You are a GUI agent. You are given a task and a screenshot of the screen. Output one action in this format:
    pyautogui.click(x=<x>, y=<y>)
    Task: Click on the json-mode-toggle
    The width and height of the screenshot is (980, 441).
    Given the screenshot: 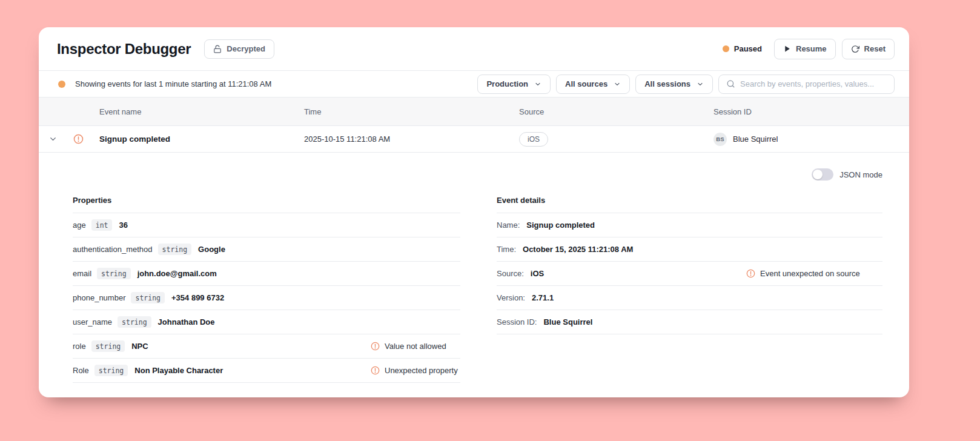 What is the action you would take?
    pyautogui.click(x=823, y=174)
    